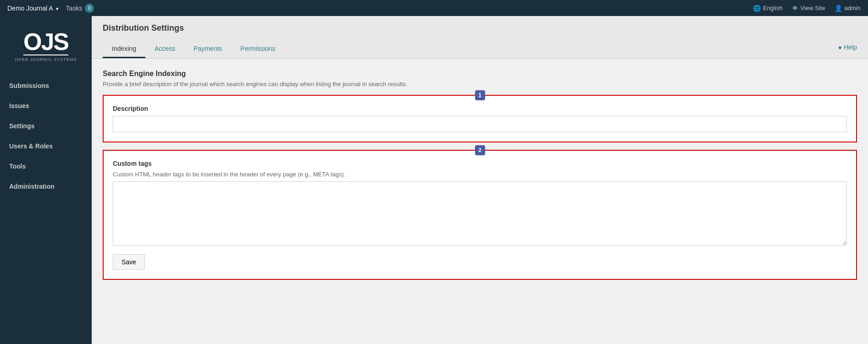 Image resolution: width=868 pixels, height=344 pixels. Describe the element at coordinates (33, 8) in the screenshot. I see `journal-name: Demo Journal A` at that location.